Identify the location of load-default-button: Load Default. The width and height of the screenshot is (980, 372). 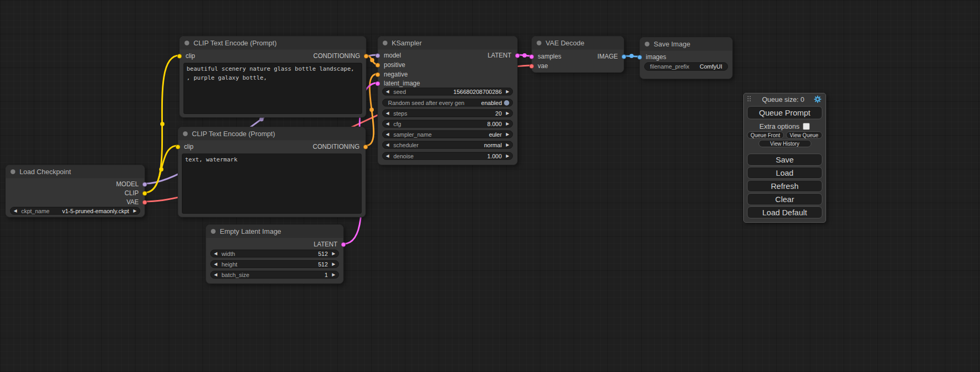
(784, 212).